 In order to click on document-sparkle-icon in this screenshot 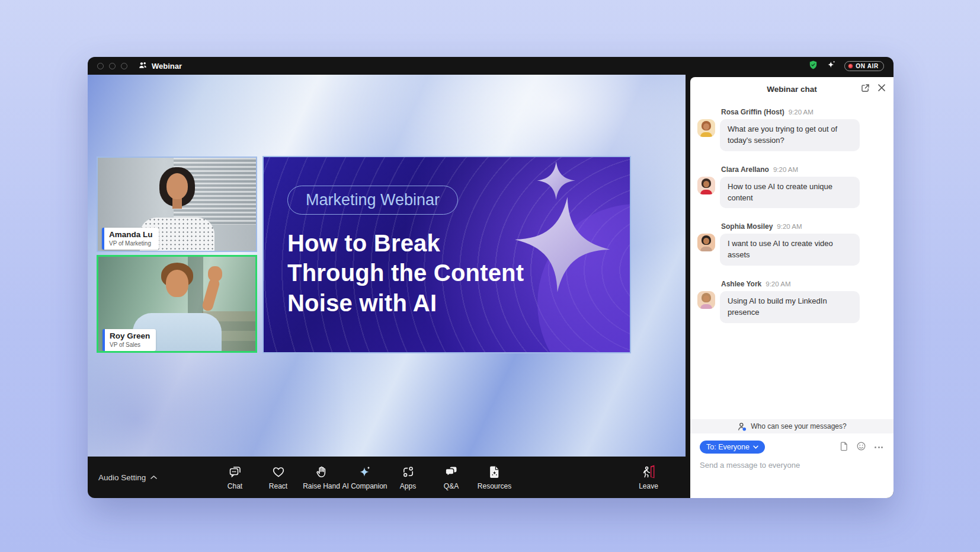, I will do `click(495, 472)`.